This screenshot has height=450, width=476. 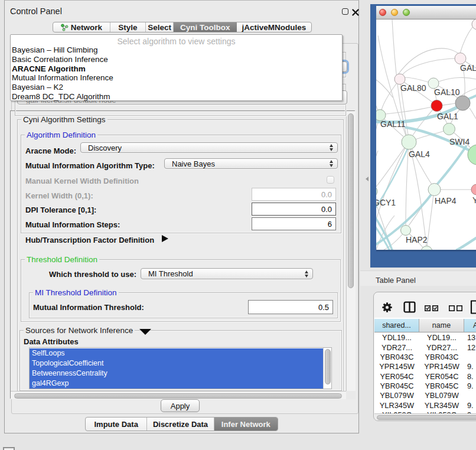 I want to click on settings-vertical-scrollbar, so click(x=351, y=251).